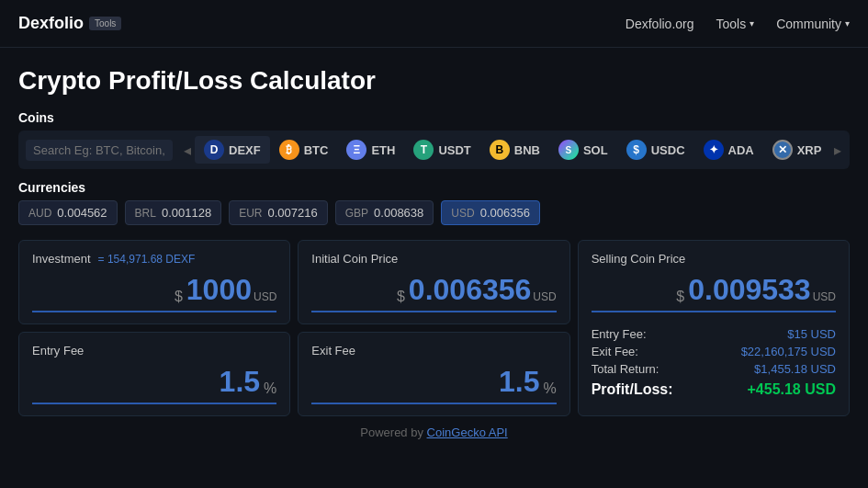  What do you see at coordinates (656, 150) in the screenshot?
I see `coin-item-usdc: $ USDC` at bounding box center [656, 150].